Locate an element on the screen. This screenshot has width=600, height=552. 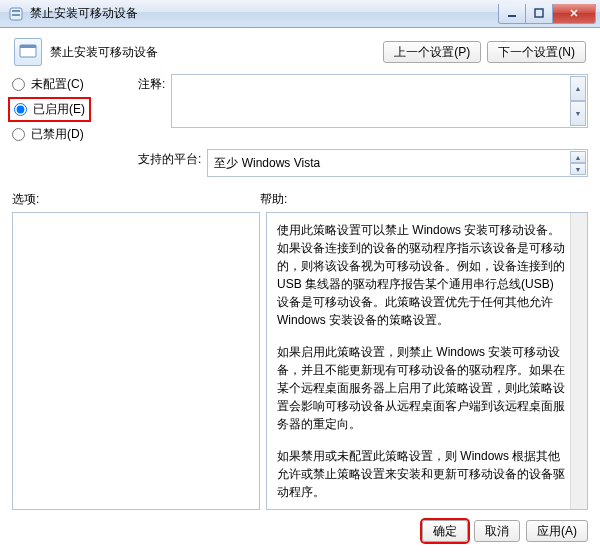
platform-label: 支持的平台: is located at coordinates (170, 158).